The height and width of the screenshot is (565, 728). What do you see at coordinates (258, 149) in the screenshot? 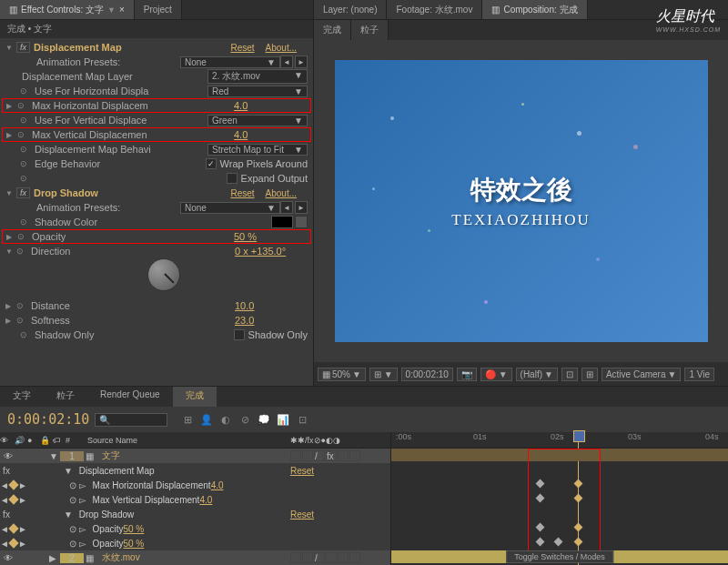
I see `behavior-dropdown: Stretch Map to Fit▼` at bounding box center [258, 149].